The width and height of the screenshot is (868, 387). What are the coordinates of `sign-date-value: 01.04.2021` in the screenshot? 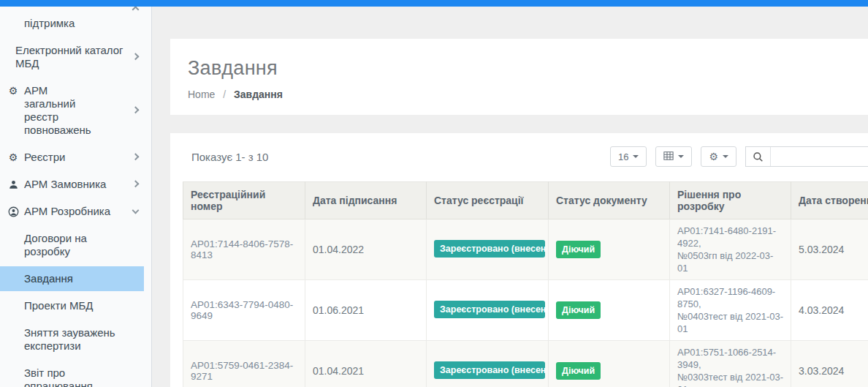 It's located at (338, 371).